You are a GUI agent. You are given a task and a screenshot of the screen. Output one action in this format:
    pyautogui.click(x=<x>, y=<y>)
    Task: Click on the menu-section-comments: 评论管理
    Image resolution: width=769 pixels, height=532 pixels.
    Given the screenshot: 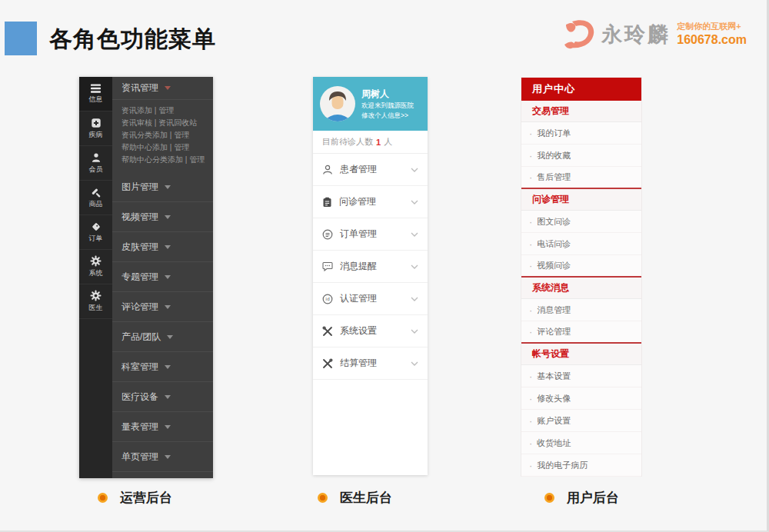 What is the action you would take?
    pyautogui.click(x=163, y=308)
    